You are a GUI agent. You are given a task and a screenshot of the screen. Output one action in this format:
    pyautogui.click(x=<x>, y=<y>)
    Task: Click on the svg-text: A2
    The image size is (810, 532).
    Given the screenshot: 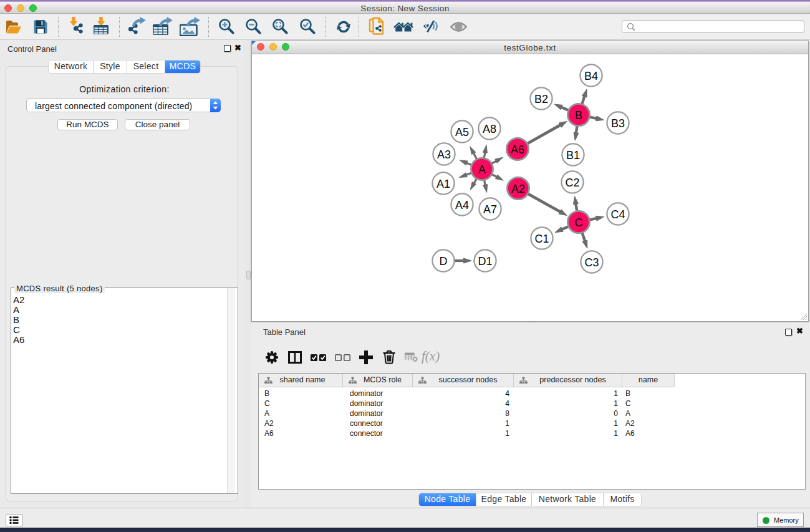 What is the action you would take?
    pyautogui.click(x=518, y=189)
    